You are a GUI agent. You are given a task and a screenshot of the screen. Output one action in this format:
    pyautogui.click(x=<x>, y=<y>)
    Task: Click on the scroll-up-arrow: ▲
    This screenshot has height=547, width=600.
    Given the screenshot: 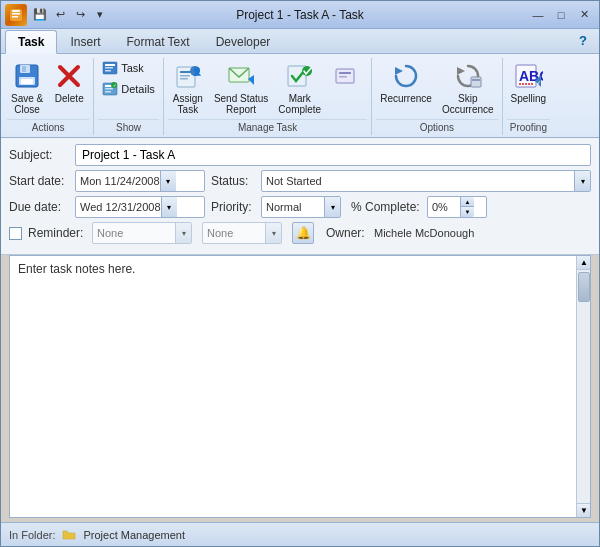 What is the action you would take?
    pyautogui.click(x=584, y=263)
    